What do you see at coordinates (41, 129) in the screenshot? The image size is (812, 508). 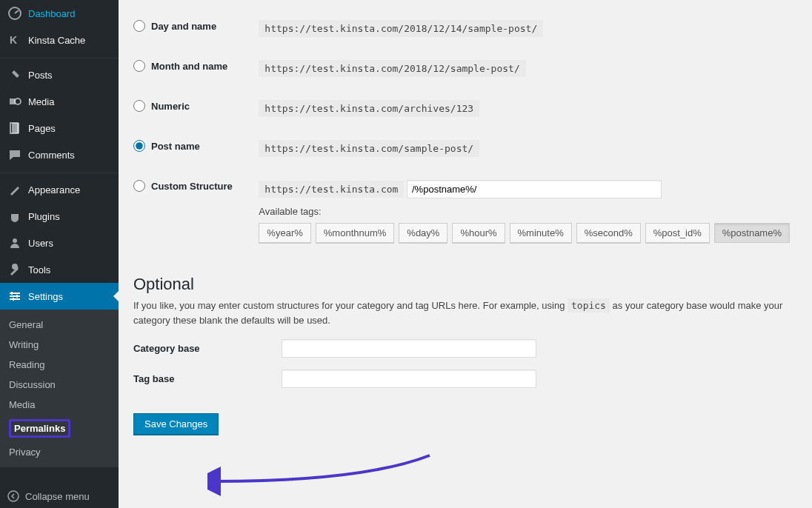 I see `sidebar-item-label: Pages` at bounding box center [41, 129].